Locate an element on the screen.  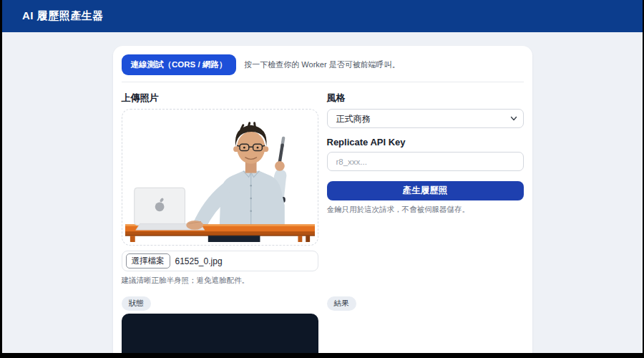
api-key-input is located at coordinates (425, 162).